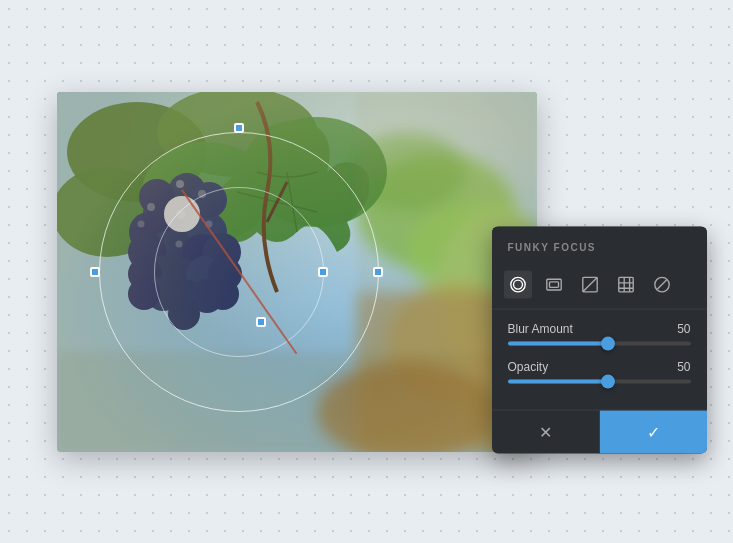 This screenshot has width=733, height=543. Describe the element at coordinates (518, 284) in the screenshot. I see `circle-icon` at that location.